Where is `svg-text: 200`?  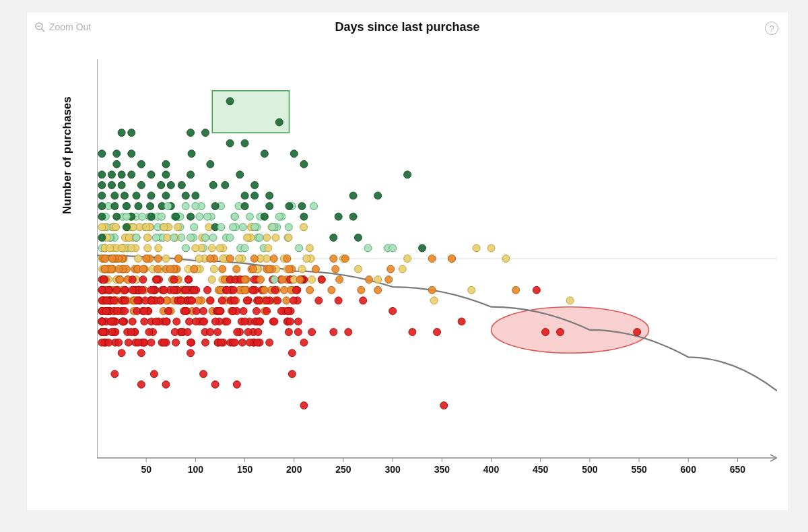 svg-text: 200 is located at coordinates (294, 469).